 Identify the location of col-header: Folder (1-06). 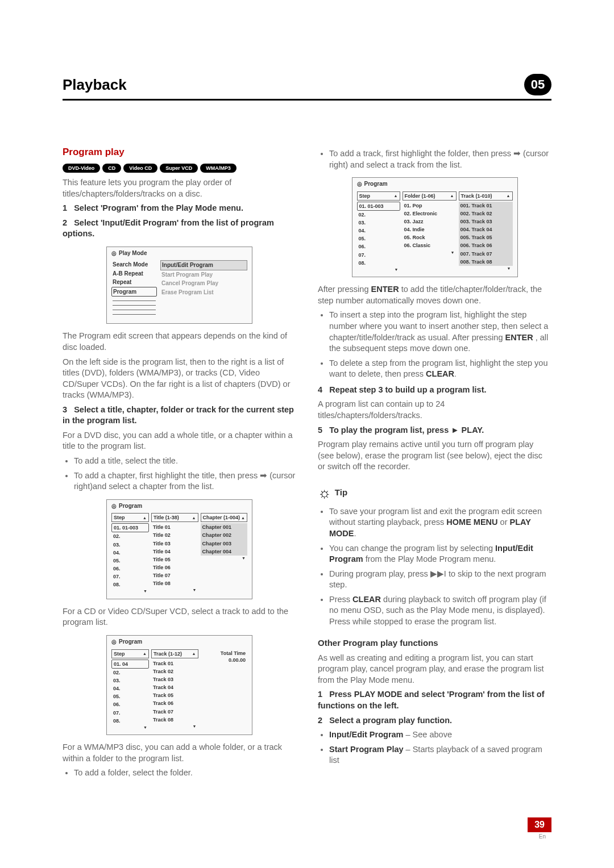
(430, 196).